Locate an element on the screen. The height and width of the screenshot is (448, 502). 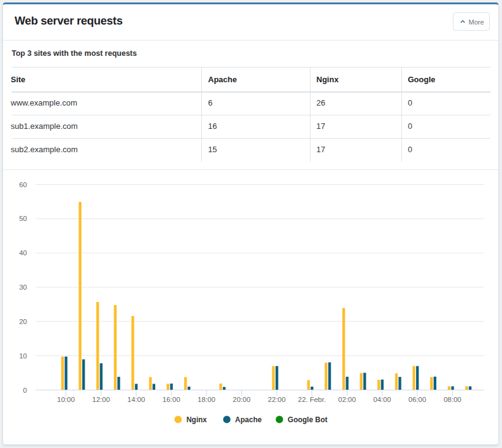
svg-text: 06:00 is located at coordinates (417, 400).